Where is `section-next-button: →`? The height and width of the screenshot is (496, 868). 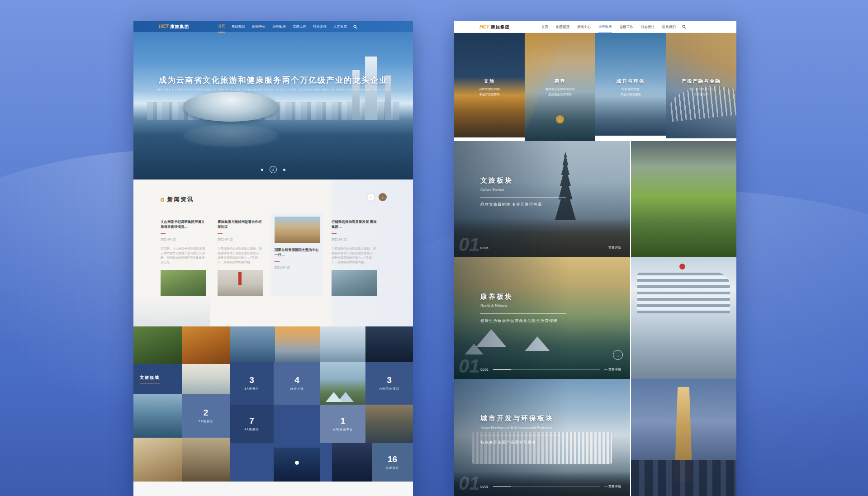 section-next-button: → is located at coordinates (618, 355).